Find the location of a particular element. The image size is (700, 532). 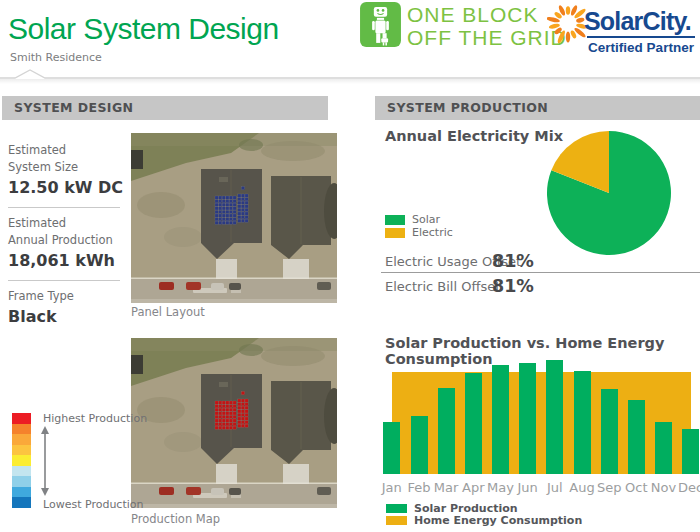

solarcity-wordmark: SolarCity. is located at coordinates (638, 22).